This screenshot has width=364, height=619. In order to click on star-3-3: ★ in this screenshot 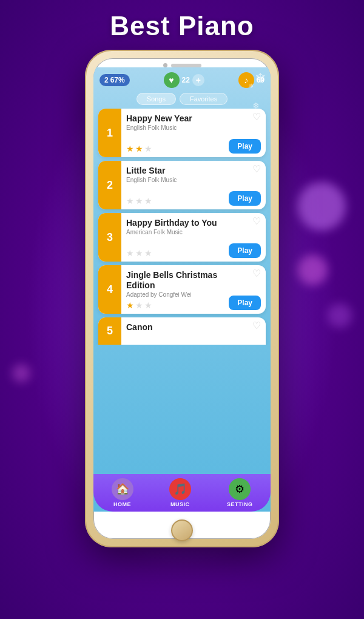, I will do `click(148, 253)`.